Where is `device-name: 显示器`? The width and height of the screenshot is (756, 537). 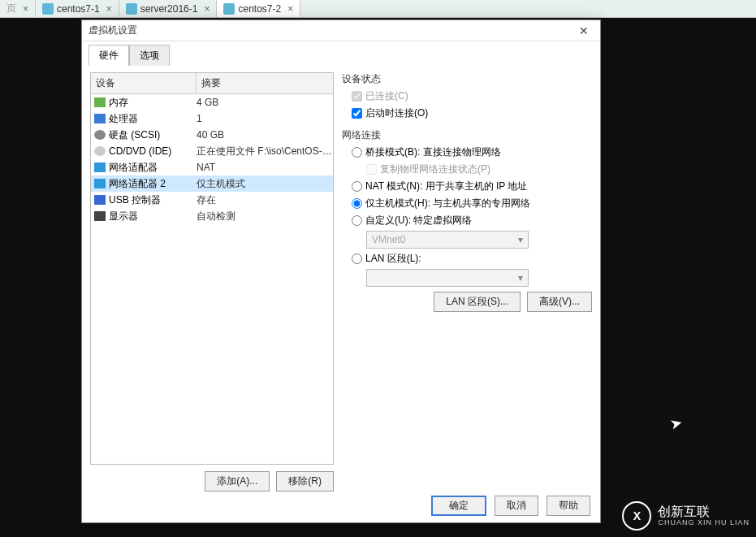
device-name: 显示器 is located at coordinates (123, 216).